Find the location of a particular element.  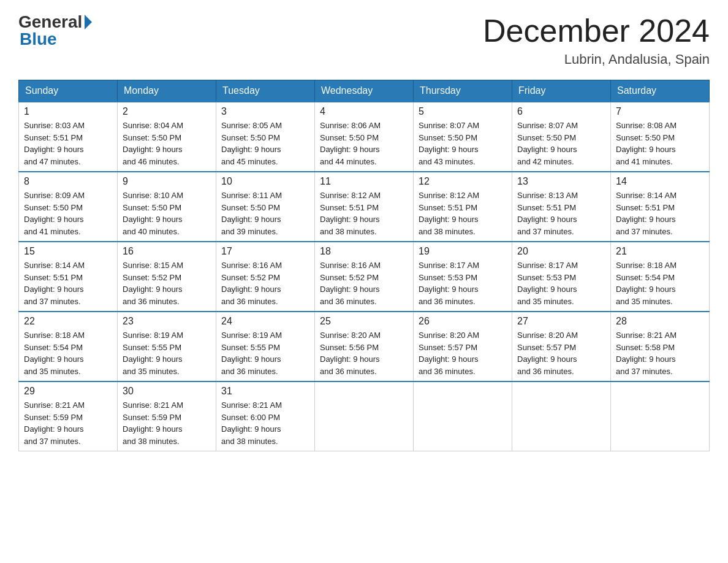

day-number: 5 is located at coordinates (463, 112).